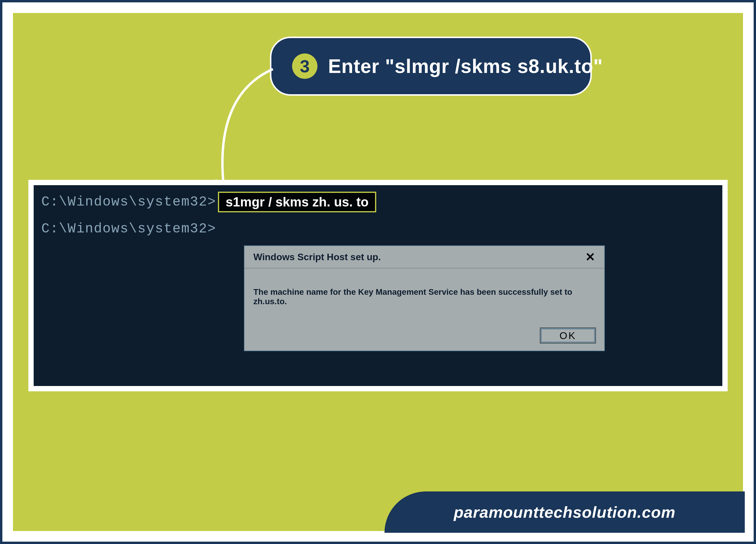 The image size is (756, 544). What do you see at coordinates (378, 202) in the screenshot?
I see `terminal-line-1: C:\Windows\system32> s1mgr / skms zh. us…` at bounding box center [378, 202].